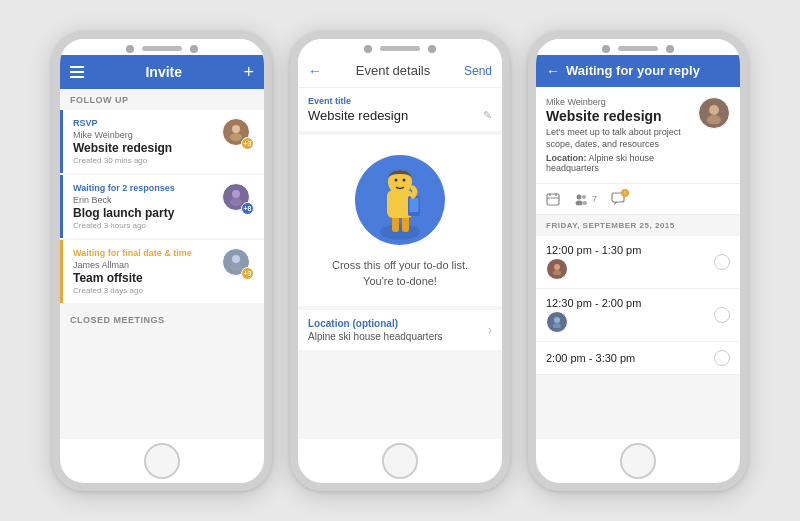 This screenshot has height=521, width=800. I want to click on avatar-mike, so click(714, 113).